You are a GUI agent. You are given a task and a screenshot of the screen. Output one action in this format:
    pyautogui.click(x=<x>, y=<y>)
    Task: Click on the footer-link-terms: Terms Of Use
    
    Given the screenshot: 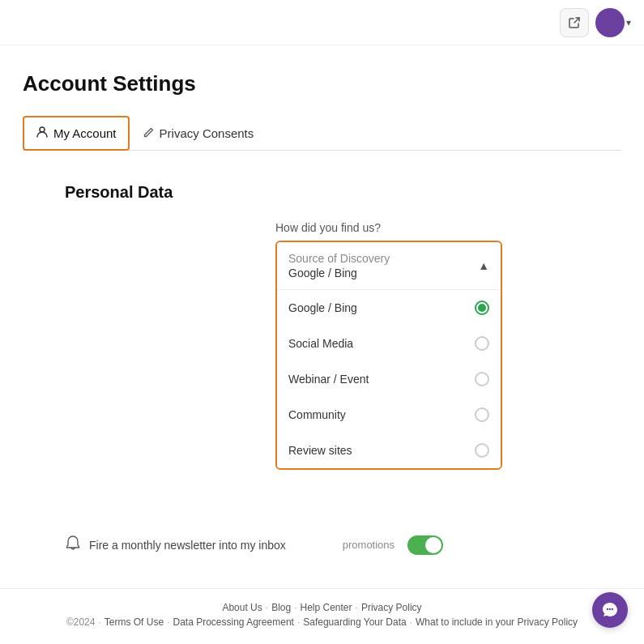 What is the action you would take?
    pyautogui.click(x=134, y=622)
    